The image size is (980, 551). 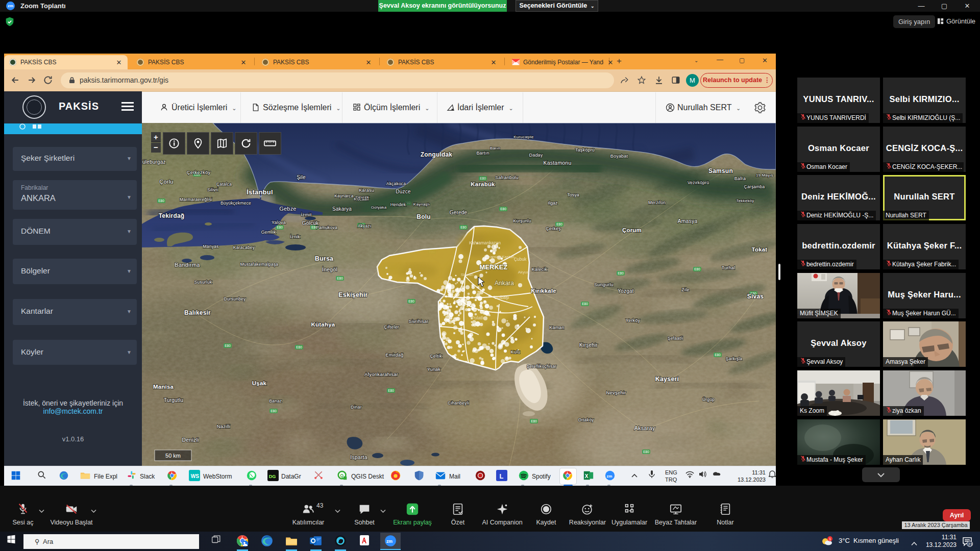 What do you see at coordinates (542, 366) in the screenshot?
I see `svg-text: Şereflikoçhisar` at bounding box center [542, 366].